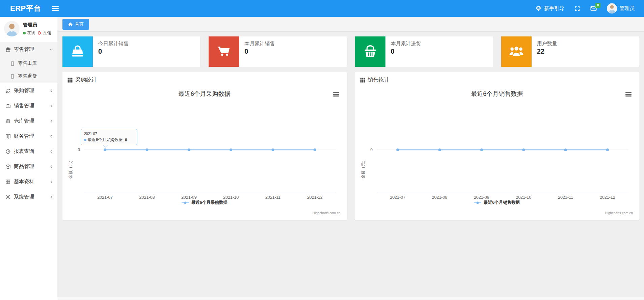 The image size is (644, 300). Describe the element at coordinates (27, 76) in the screenshot. I see `sidebar-subitem-label: 零售退货` at that location.